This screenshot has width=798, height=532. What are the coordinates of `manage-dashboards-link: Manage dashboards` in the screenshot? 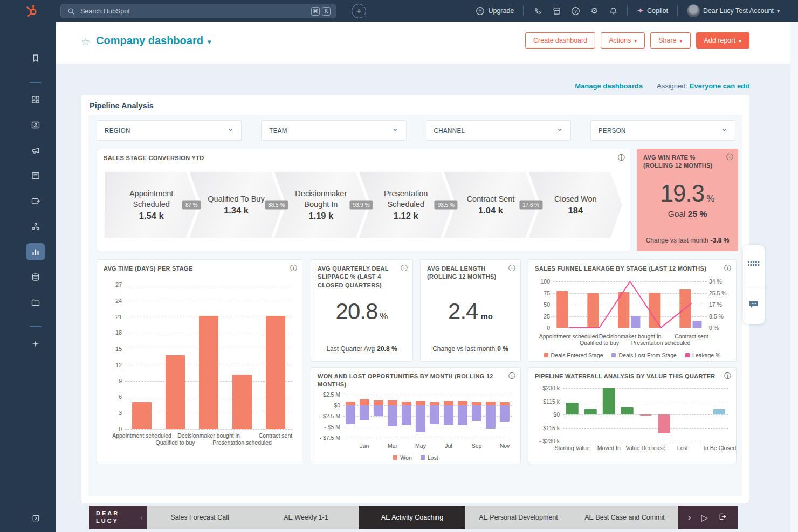 It's located at (609, 86).